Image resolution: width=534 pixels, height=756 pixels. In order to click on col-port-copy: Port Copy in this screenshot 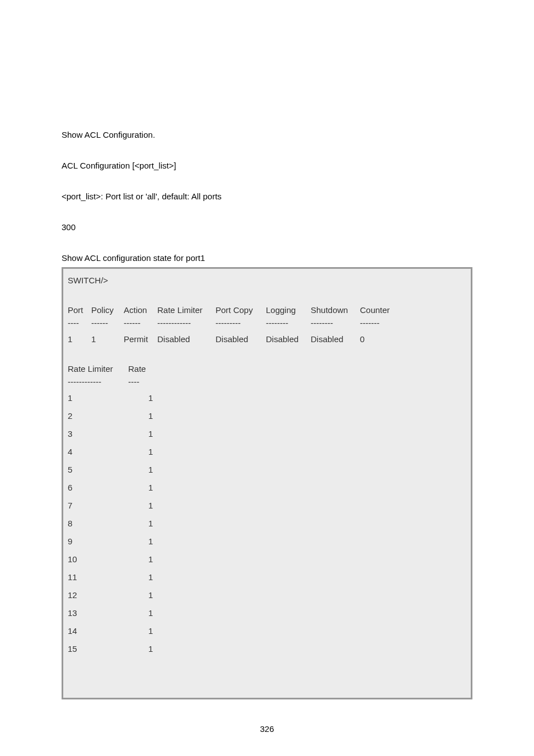, I will do `click(241, 310)`.